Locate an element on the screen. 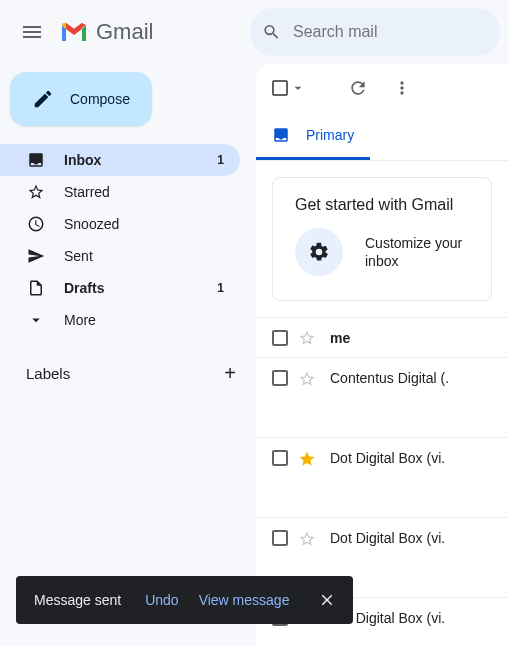  close-icon is located at coordinates (327, 600).